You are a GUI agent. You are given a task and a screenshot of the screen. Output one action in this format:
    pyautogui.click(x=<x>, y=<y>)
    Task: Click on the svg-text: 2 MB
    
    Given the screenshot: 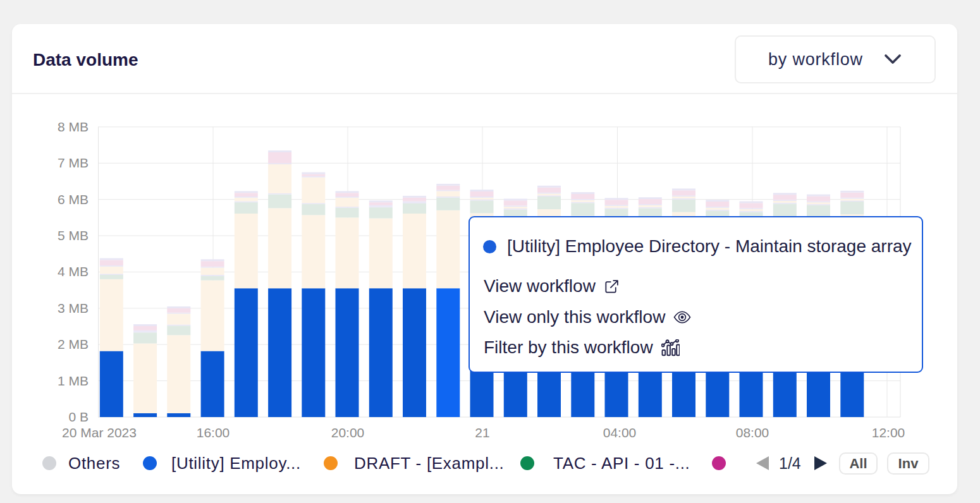 What is the action you would take?
    pyautogui.click(x=73, y=344)
    